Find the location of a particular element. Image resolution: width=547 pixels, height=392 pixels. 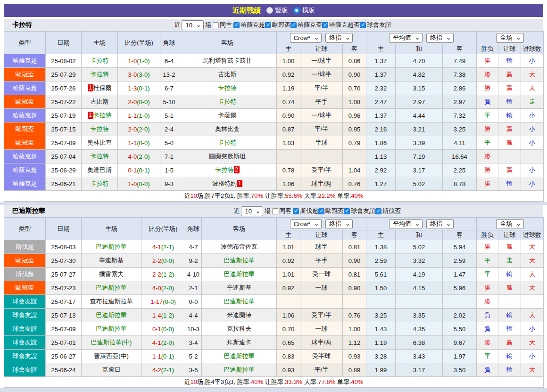

home-team-cell: 古比斯 is located at coordinates (100, 102).